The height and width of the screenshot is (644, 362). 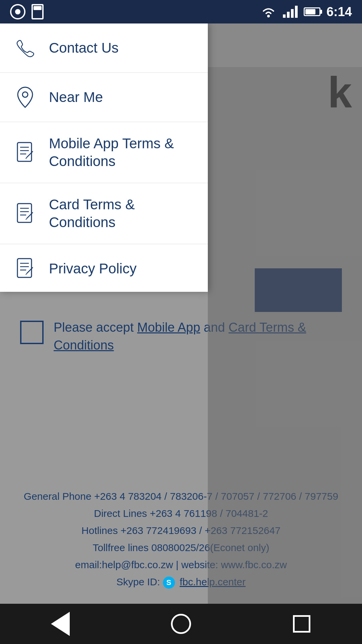 I want to click on signal-icon, so click(x=290, y=12).